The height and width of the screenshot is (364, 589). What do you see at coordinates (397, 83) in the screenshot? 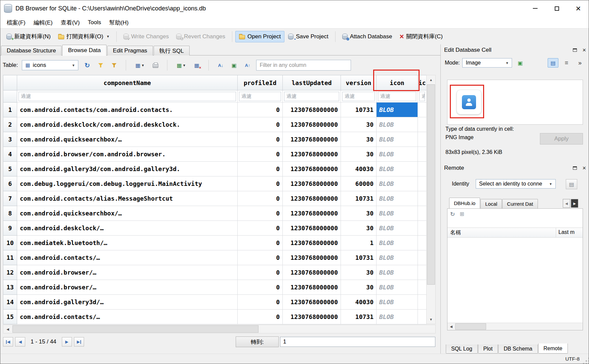
I see `column-header-icon: icon` at bounding box center [397, 83].